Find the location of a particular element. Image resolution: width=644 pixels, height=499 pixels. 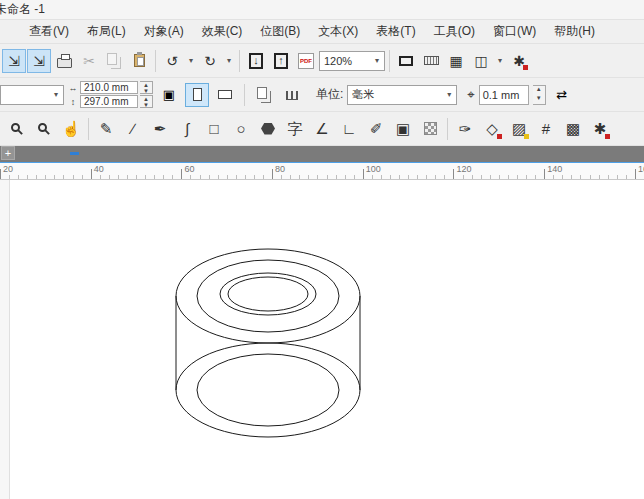

import-button: ↓ is located at coordinates (256, 61).